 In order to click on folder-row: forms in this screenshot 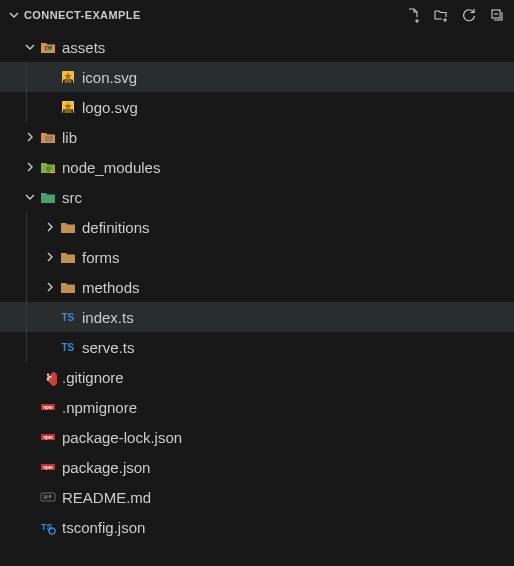, I will do `click(257, 257)`.